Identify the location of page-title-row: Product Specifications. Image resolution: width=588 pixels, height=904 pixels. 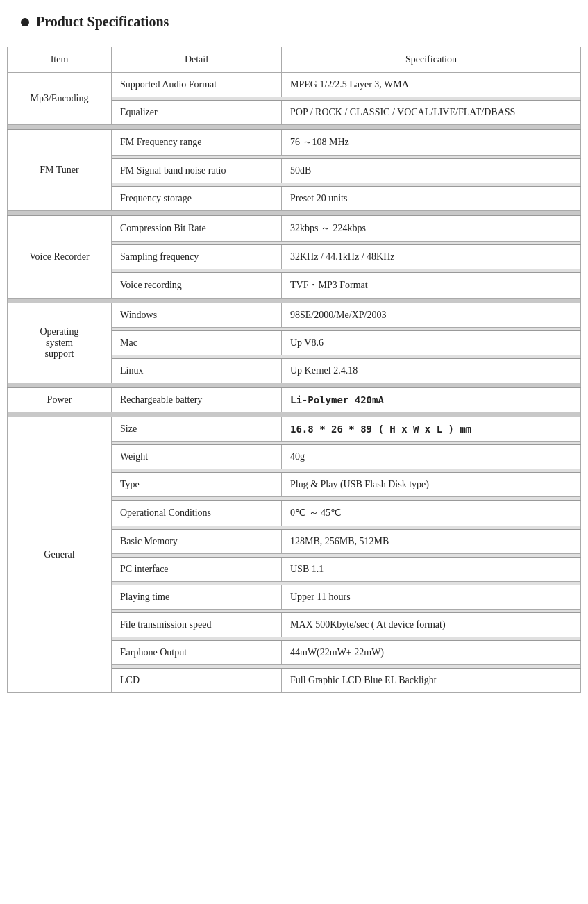
(294, 22).